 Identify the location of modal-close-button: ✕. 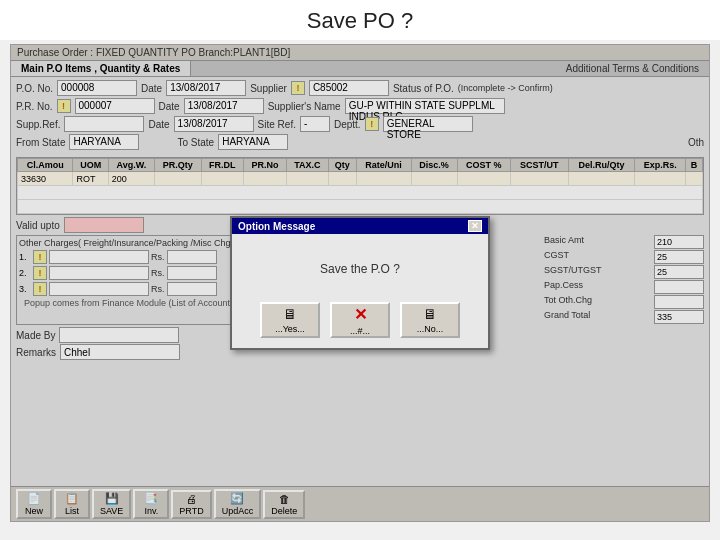
(475, 226).